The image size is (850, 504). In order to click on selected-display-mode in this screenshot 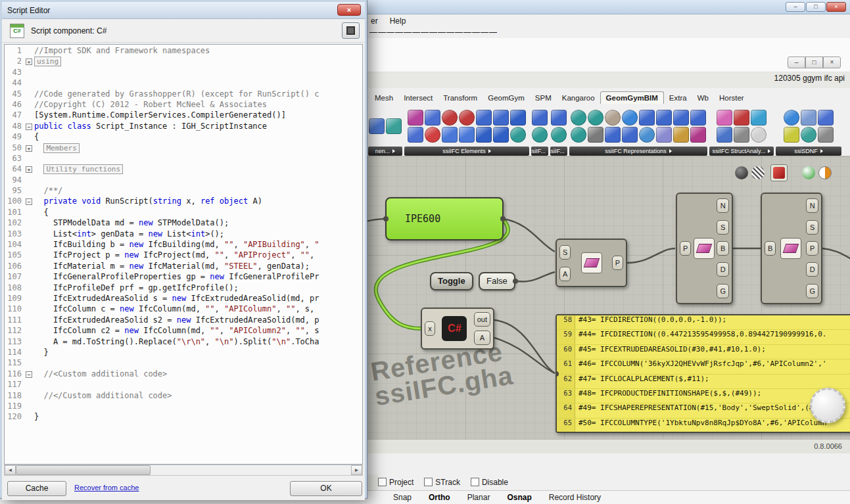, I will do `click(779, 173)`.